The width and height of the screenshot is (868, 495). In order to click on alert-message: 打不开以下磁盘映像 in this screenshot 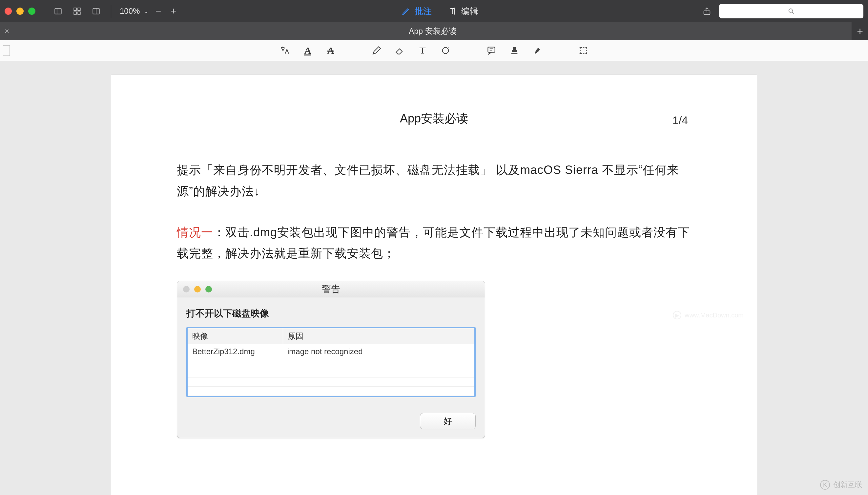, I will do `click(331, 313)`.